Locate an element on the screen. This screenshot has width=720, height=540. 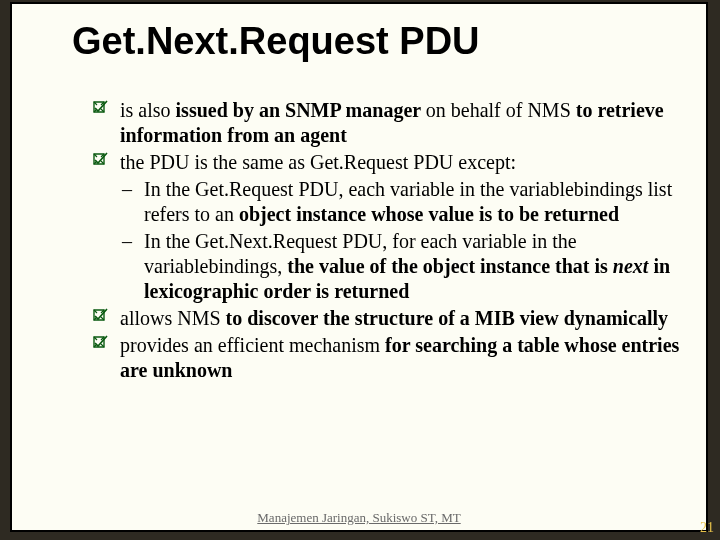
bullet-text: allows NMS to discover the structure of … is located at coordinates (394, 318).